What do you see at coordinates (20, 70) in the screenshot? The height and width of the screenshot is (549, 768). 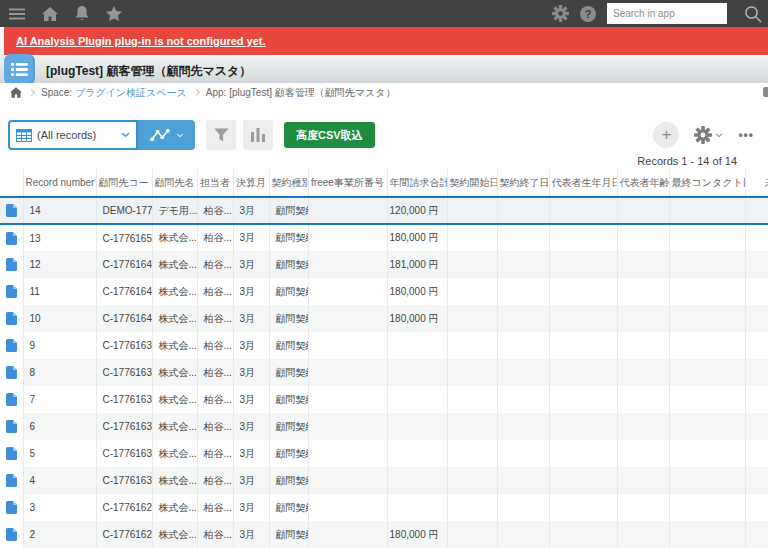 I see `app-icon` at bounding box center [20, 70].